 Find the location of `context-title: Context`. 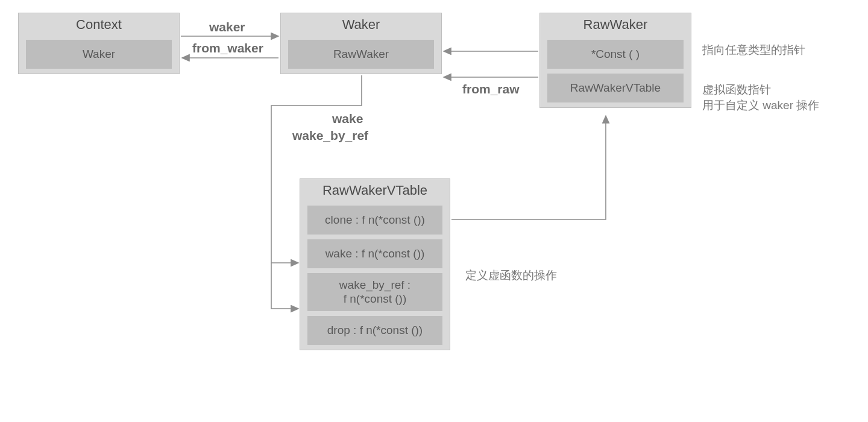

context-title: Context is located at coordinates (99, 24).